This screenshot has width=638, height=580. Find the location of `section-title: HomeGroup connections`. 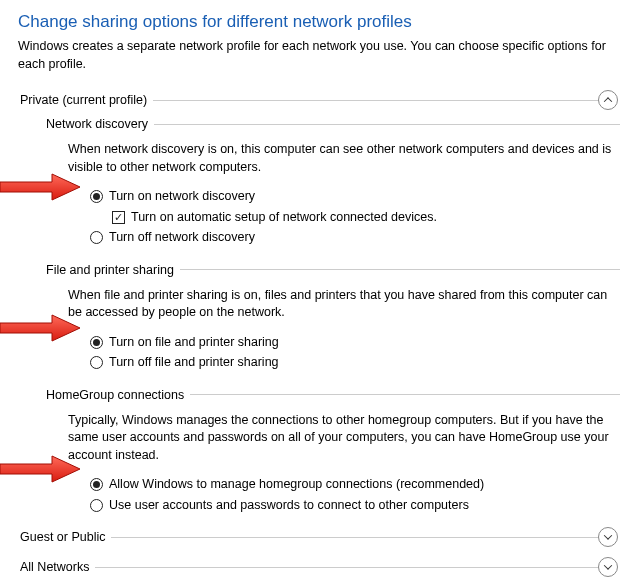

section-title: HomeGroup connections is located at coordinates (118, 395).